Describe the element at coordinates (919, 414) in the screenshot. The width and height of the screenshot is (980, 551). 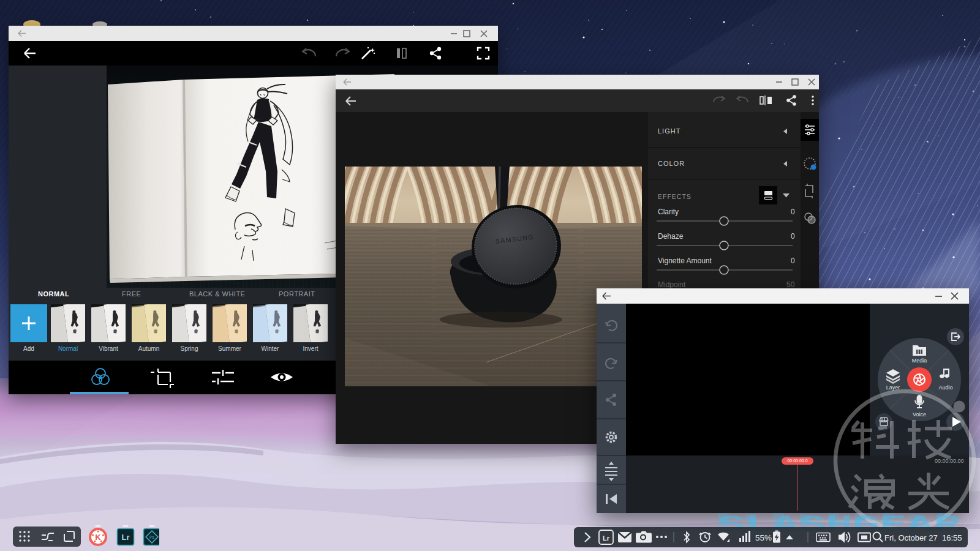
I see `svg-text: Voice` at that location.